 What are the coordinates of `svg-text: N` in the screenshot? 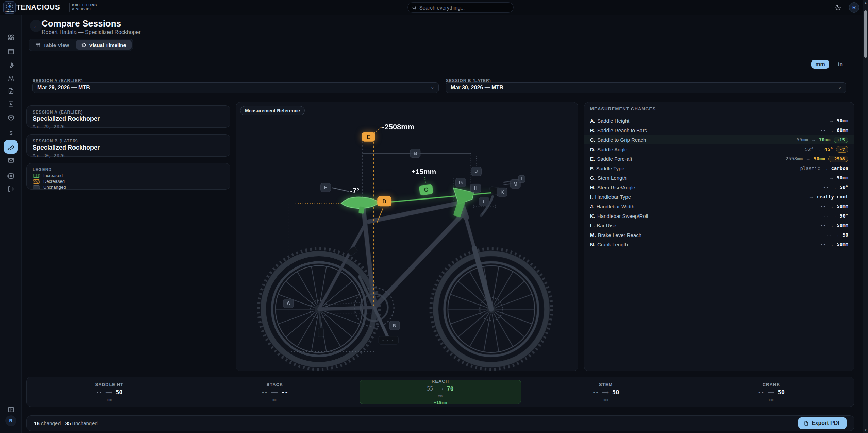 It's located at (395, 325).